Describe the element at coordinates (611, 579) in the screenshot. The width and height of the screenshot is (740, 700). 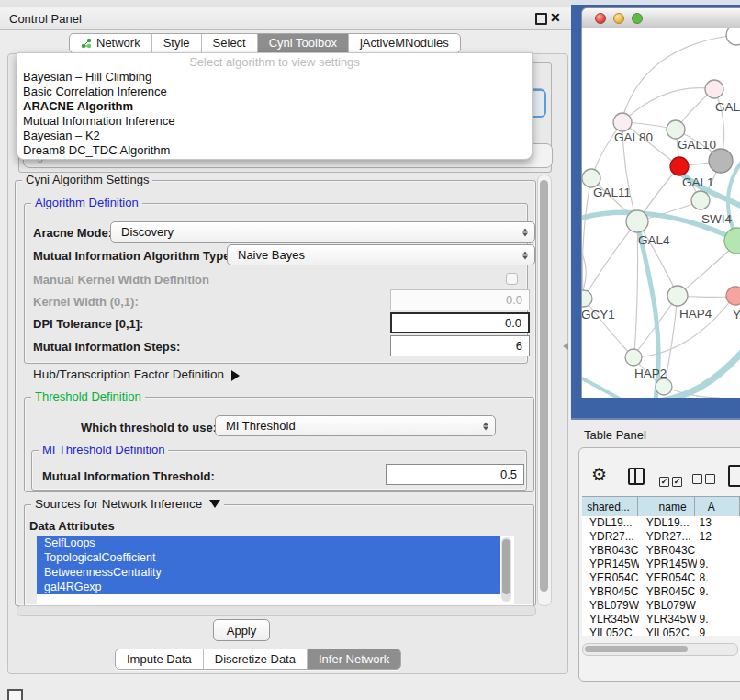
I see `table-cell: YER054C` at that location.